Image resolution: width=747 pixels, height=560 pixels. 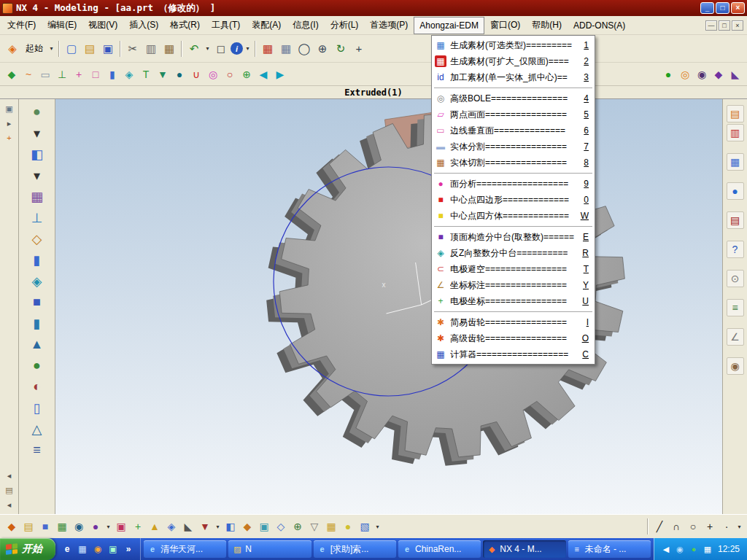 I want to click on line-tool-icon: ╱, so click(x=659, y=526).